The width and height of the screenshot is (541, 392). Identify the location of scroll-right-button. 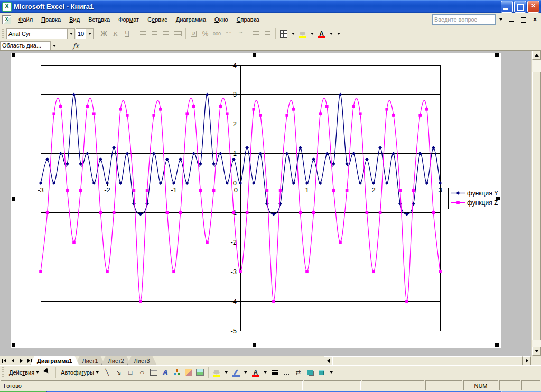
(527, 360).